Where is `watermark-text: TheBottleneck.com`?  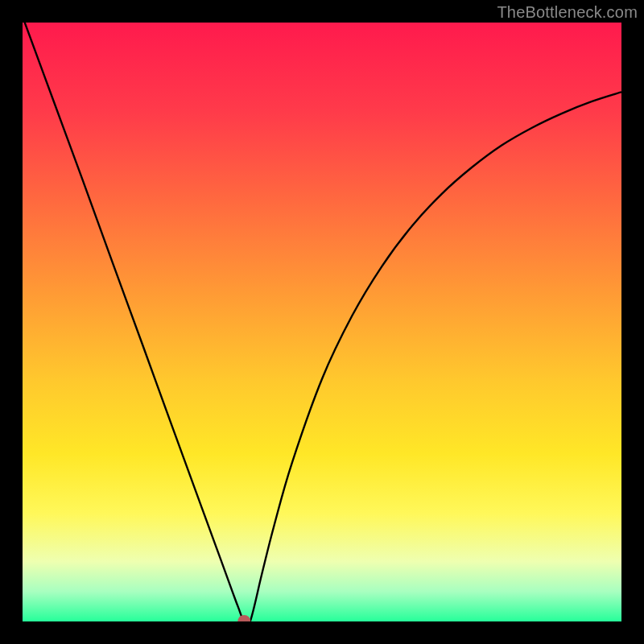
watermark-text: TheBottleneck.com is located at coordinates (567, 13).